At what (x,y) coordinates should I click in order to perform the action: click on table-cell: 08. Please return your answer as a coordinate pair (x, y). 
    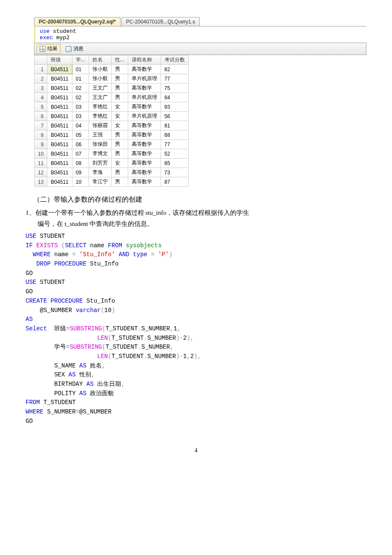
    Looking at the image, I should click on (80, 163).